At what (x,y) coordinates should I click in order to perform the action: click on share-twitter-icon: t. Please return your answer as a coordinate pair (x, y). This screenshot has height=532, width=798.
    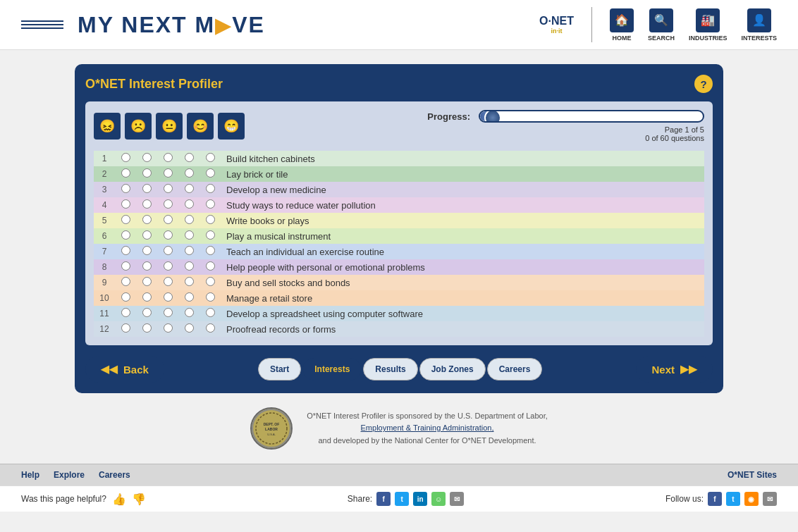
    Looking at the image, I should click on (402, 499).